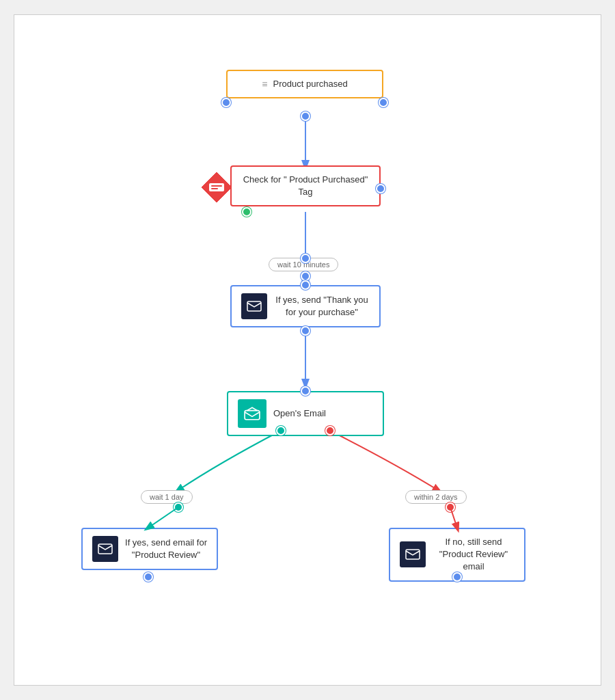  Describe the element at coordinates (264, 84) in the screenshot. I see `list-icon: ≡` at that location.